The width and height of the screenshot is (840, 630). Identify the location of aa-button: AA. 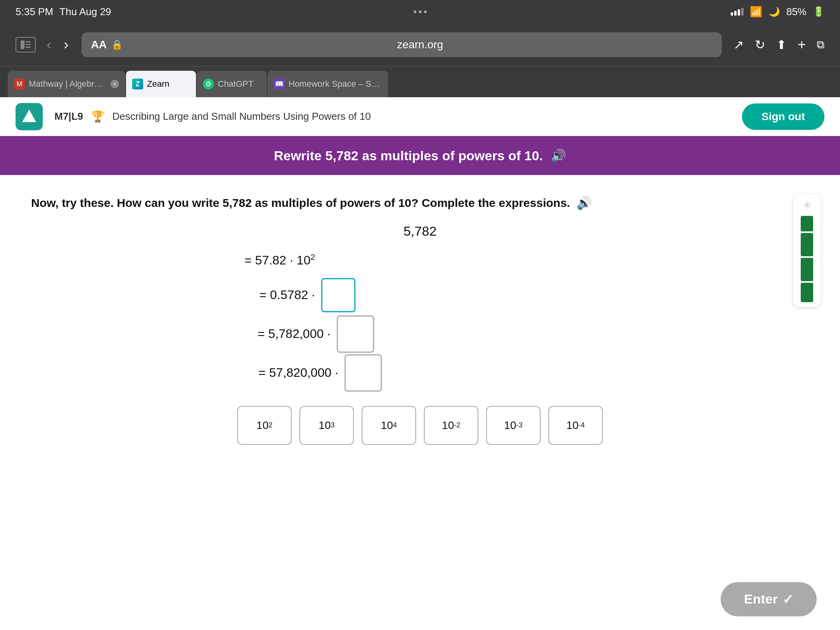
(99, 45).